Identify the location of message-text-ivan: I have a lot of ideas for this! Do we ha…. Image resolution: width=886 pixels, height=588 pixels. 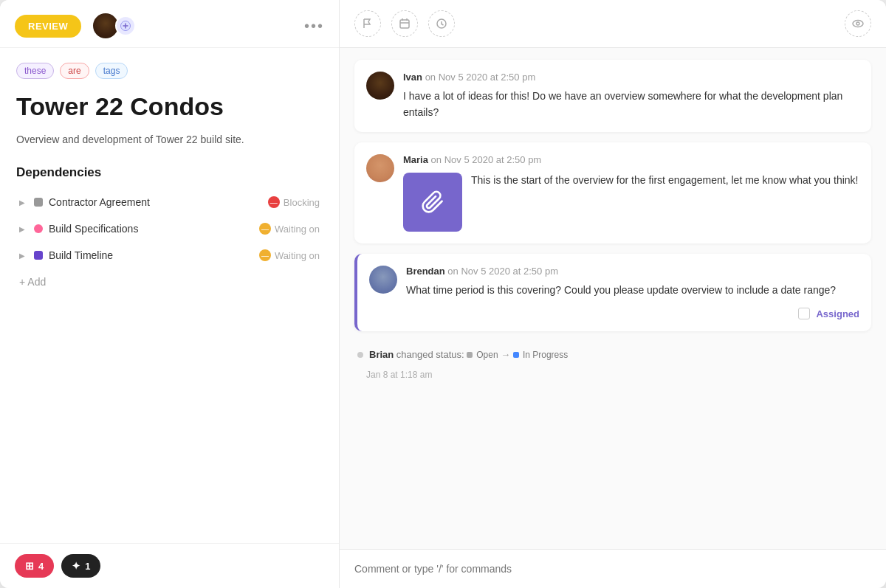
(631, 105).